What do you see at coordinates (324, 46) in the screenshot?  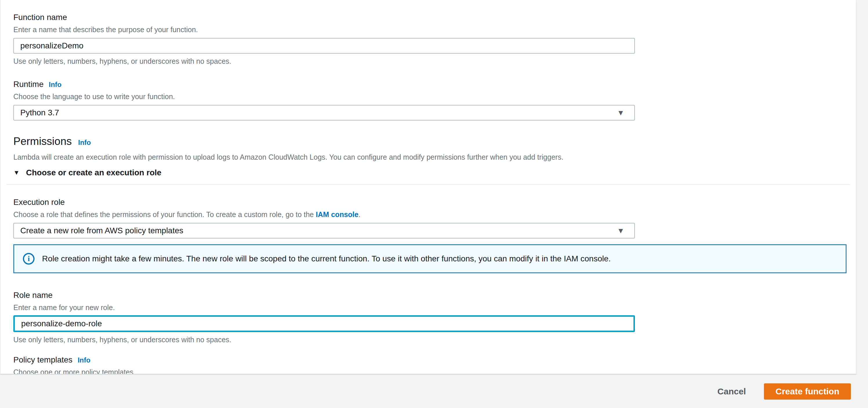 I see `function-name-input` at bounding box center [324, 46].